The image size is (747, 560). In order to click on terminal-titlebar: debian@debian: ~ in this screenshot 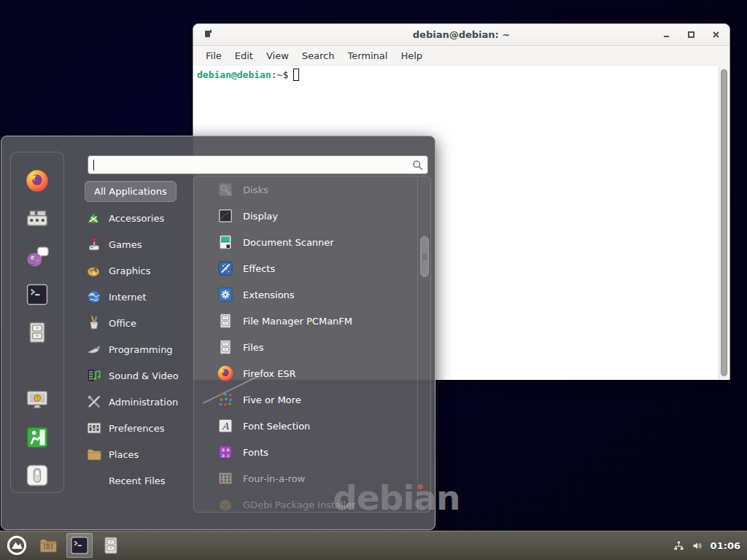, I will do `click(461, 35)`.